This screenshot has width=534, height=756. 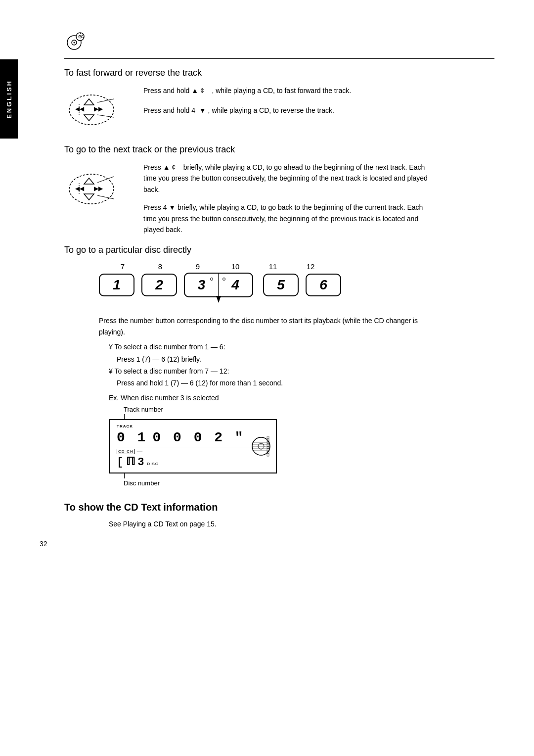 I want to click on disc-group-arrow, so click(x=219, y=302).